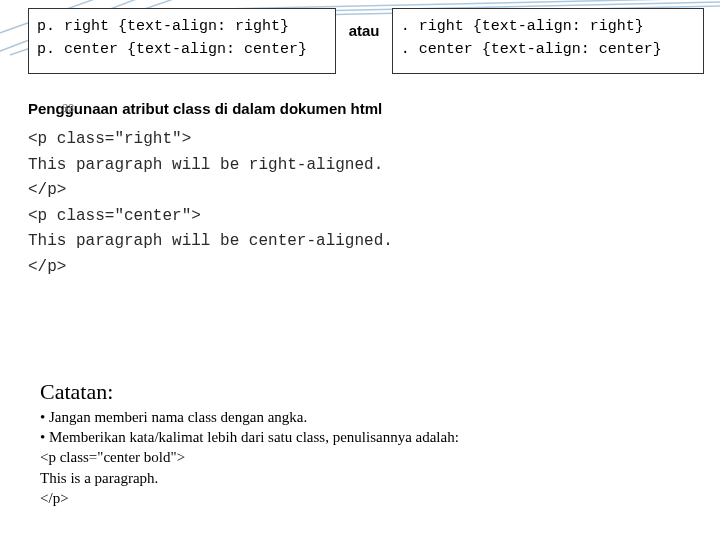 This screenshot has width=720, height=540. I want to click on or-label: atau, so click(364, 24).